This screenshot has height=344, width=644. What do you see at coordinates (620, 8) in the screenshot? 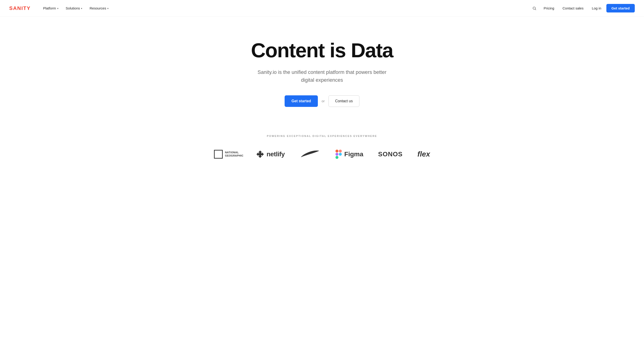
I see `get-started-nav-button: Get started` at bounding box center [620, 8].